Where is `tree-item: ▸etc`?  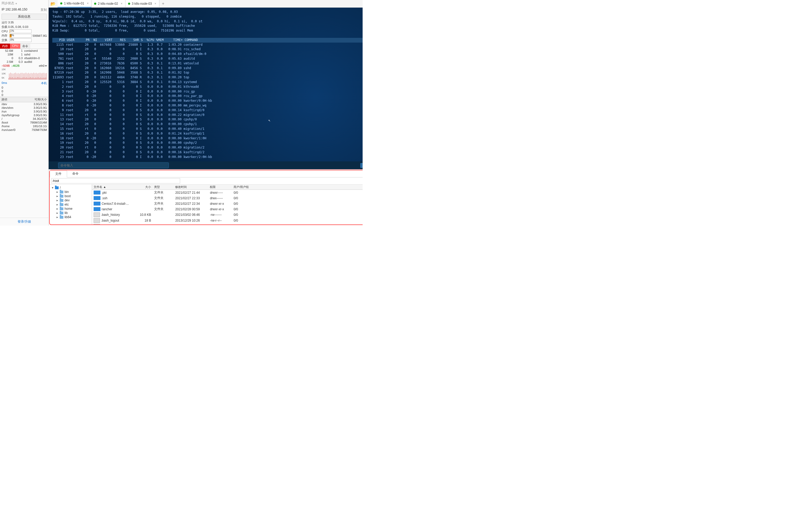 tree-item: ▸etc is located at coordinates (71, 204).